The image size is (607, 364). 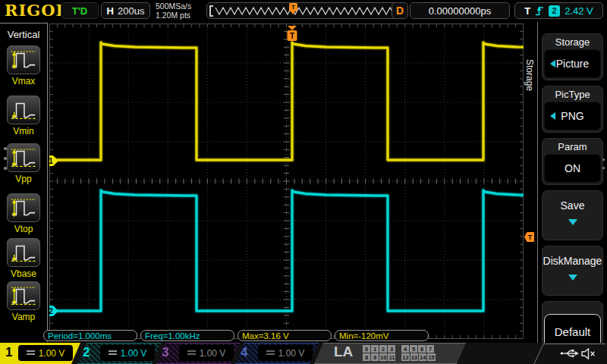 I want to click on sample-rate: 500MSa/s, so click(x=173, y=7).